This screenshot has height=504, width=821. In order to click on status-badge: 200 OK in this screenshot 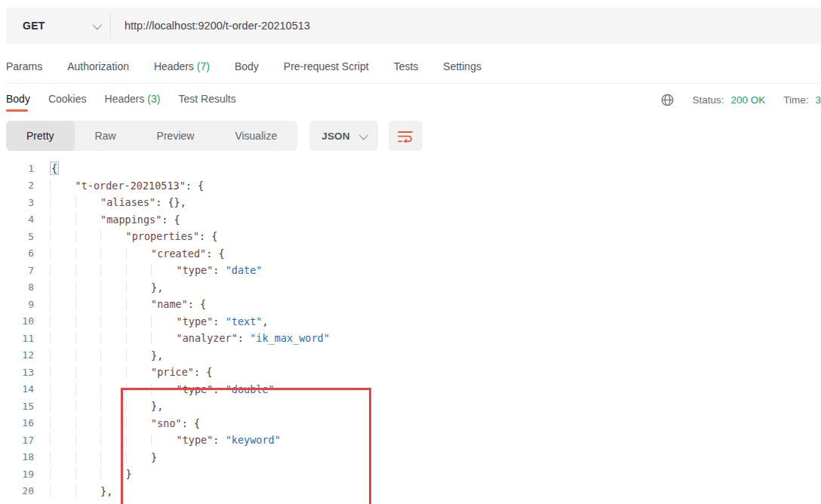, I will do `click(748, 100)`.